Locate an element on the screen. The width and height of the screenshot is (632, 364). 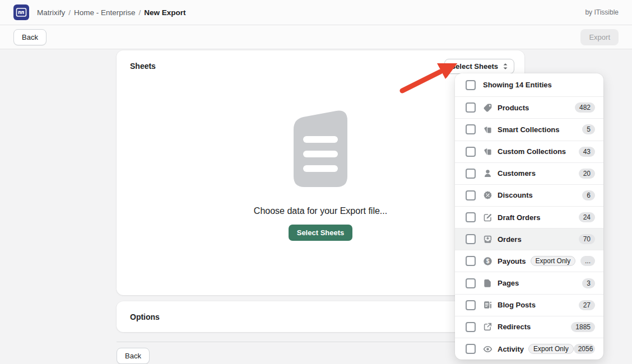
action-bar: Back Export is located at coordinates (316, 37).